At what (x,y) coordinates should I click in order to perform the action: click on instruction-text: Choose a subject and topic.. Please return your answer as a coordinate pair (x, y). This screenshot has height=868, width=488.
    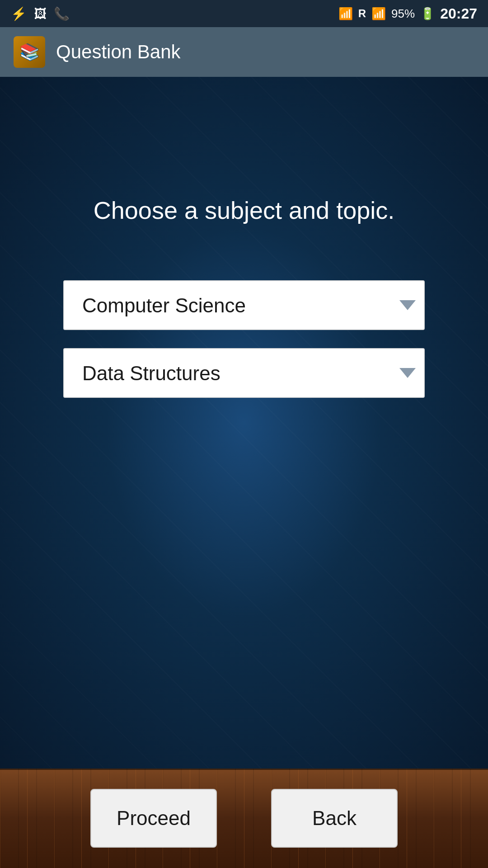
    Looking at the image, I should click on (244, 210).